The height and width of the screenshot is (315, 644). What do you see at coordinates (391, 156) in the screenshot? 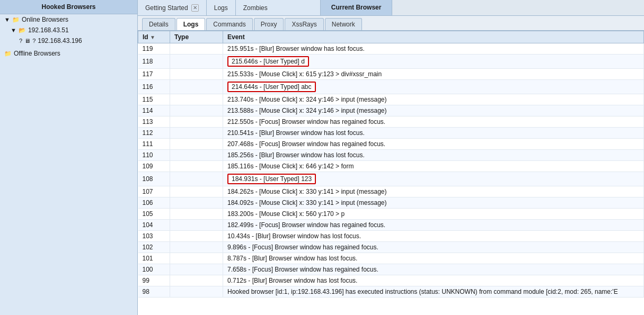
I see `table-row: 110185.256s - [Blur] Browser window has …` at bounding box center [391, 156].